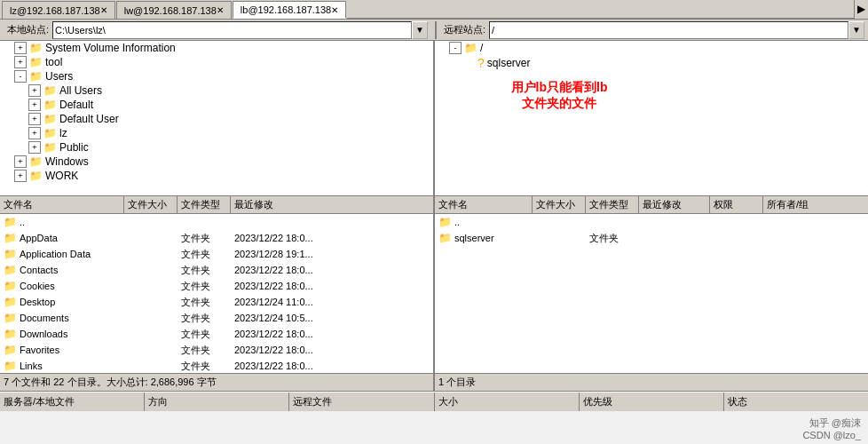 This screenshot has height=444, width=868. I want to click on tree-item: +Default User, so click(217, 119).